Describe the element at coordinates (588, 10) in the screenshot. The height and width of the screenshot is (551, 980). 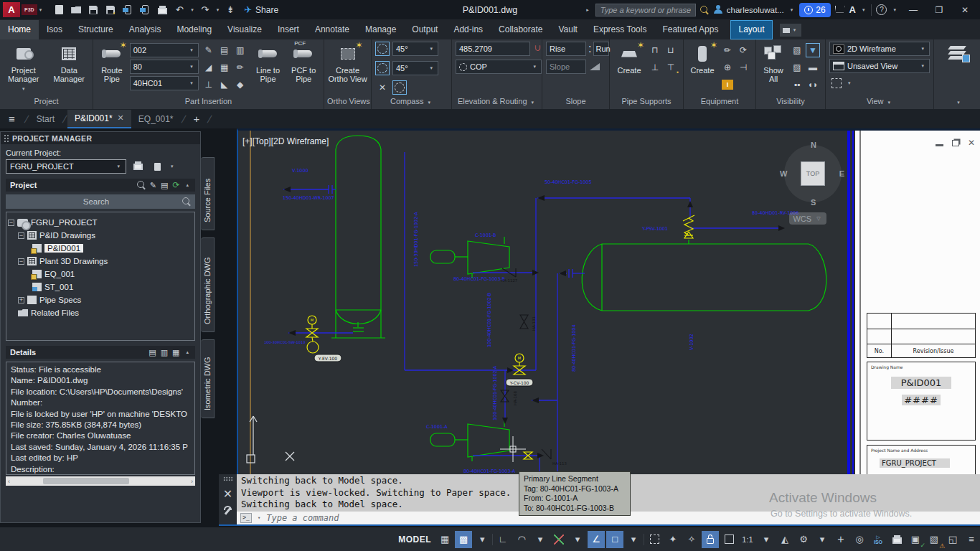
I see `search-expand-icon: ▸` at that location.